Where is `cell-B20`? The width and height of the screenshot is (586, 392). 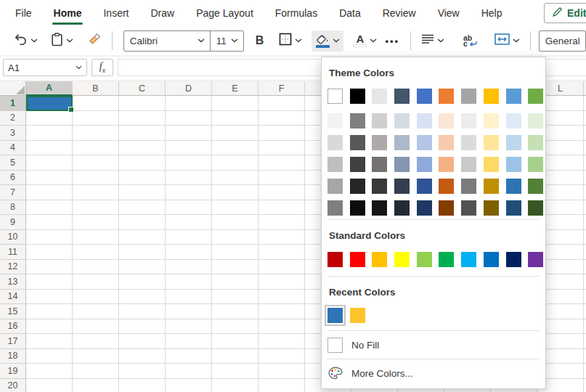 cell-B20 is located at coordinates (96, 385).